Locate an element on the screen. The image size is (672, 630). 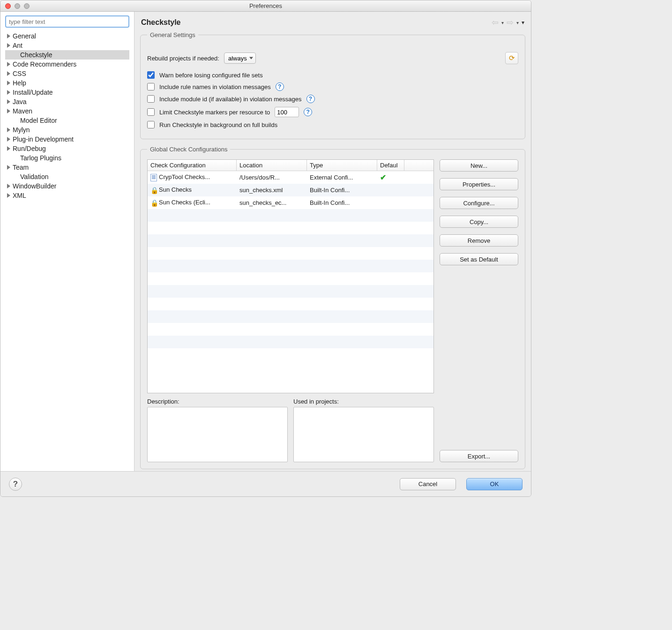
lock-icon: 🔒 is located at coordinates (154, 203).